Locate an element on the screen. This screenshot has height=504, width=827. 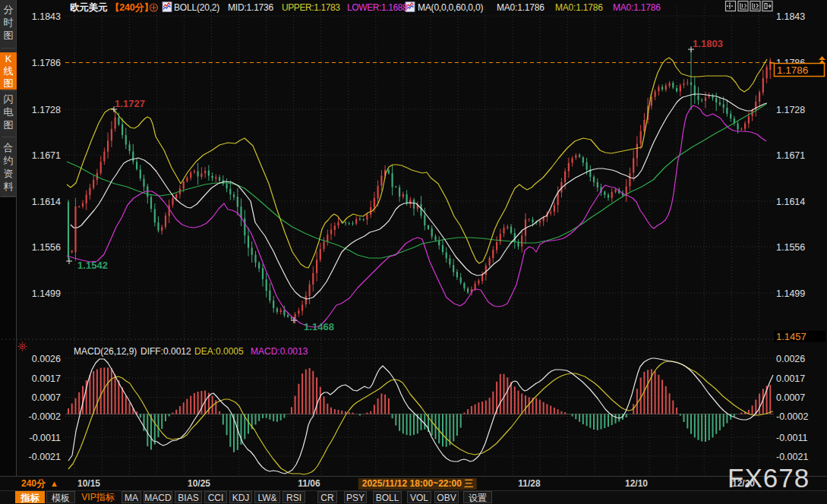
svg-text: 1.1457 is located at coordinates (791, 337).